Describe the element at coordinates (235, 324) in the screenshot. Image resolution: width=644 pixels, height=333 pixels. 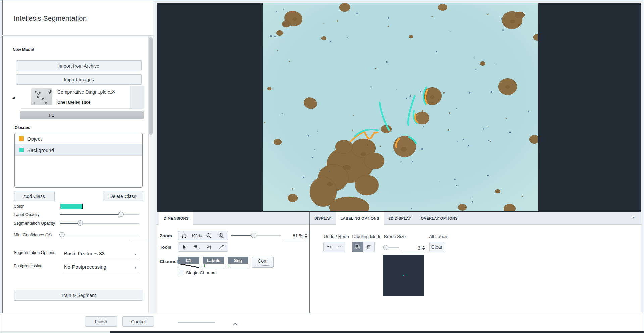
I see `chevron-up-icon` at that location.